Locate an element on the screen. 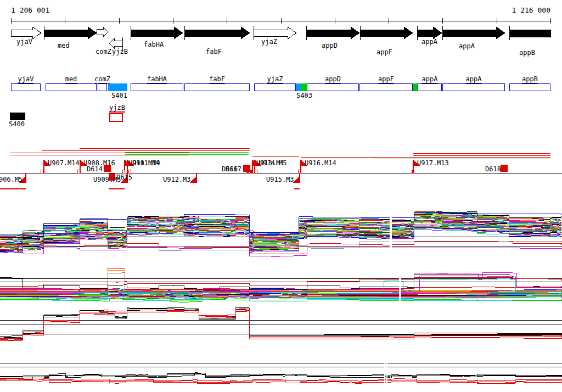  gene-arrow-yjaV is located at coordinates (26, 33).